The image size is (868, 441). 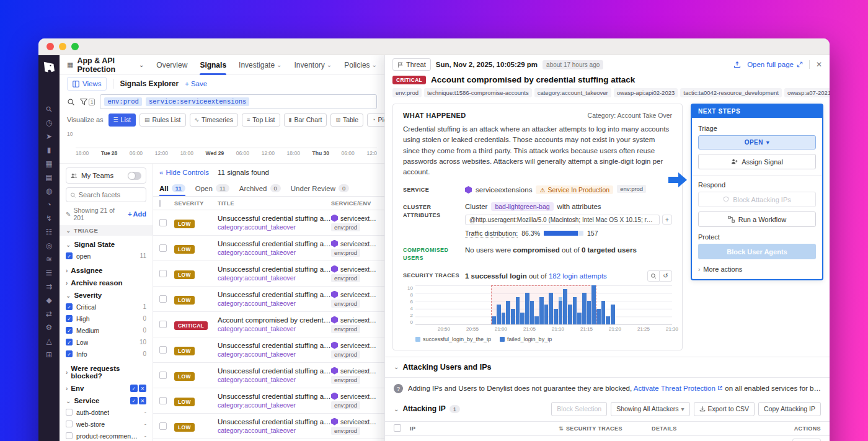 What do you see at coordinates (212, 189) in the screenshot?
I see `signal-tab: Open 11` at bounding box center [212, 189].